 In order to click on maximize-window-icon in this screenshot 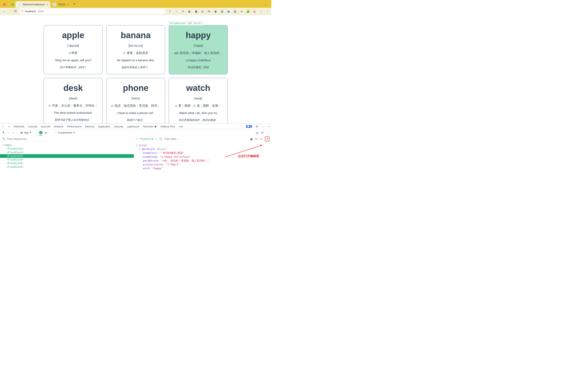, I will do `click(13, 4)`.